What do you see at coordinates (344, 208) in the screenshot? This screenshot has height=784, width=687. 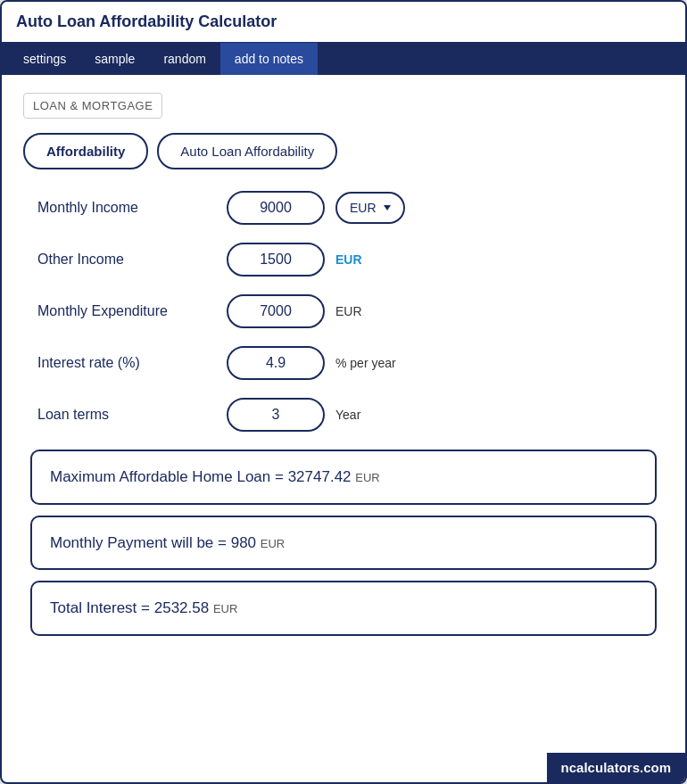 I see `field-row-monthly-income: Monthly Income EUR` at bounding box center [344, 208].